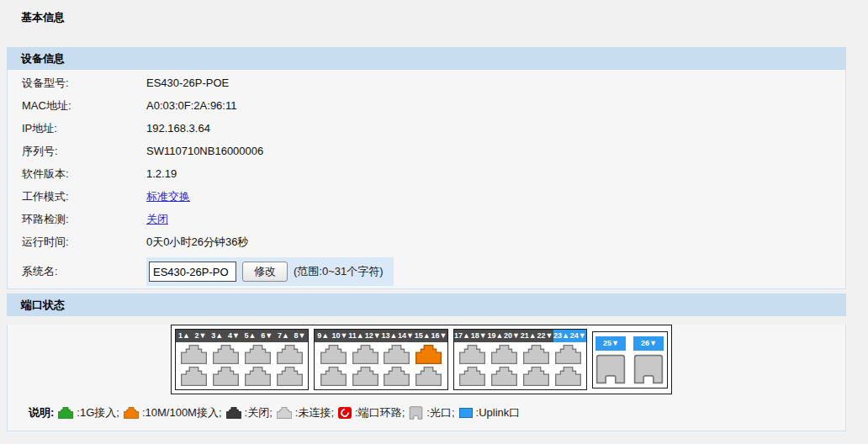  What do you see at coordinates (289, 377) in the screenshot?
I see `port-8-jack` at bounding box center [289, 377].